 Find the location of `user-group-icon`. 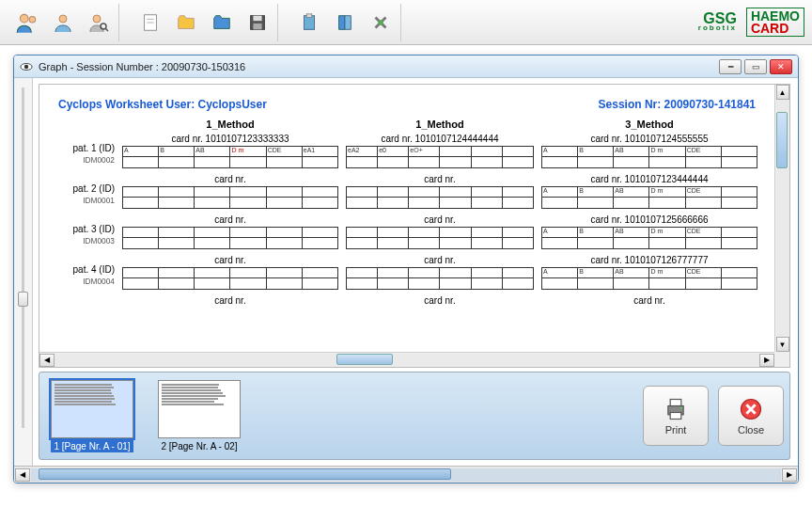

user-group-icon is located at coordinates (27, 23).